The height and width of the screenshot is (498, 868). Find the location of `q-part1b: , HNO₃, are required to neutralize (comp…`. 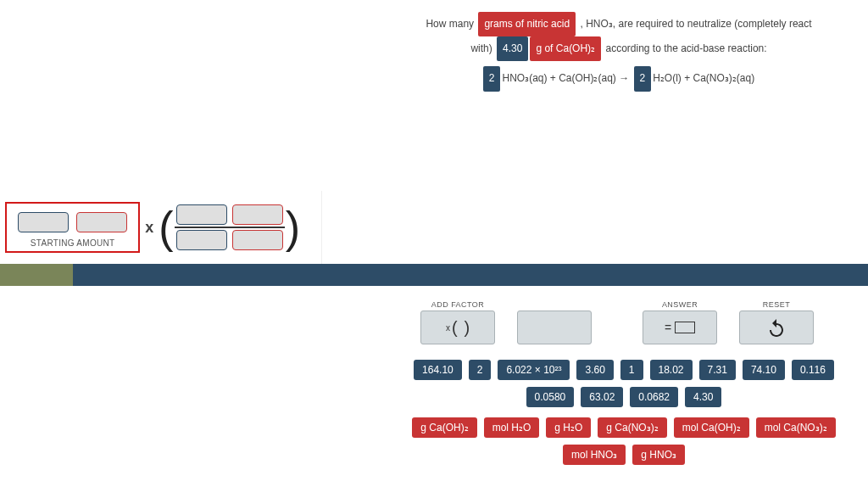

q-part1b: , HNO₃, are required to neutralize (comp… is located at coordinates (694, 24).